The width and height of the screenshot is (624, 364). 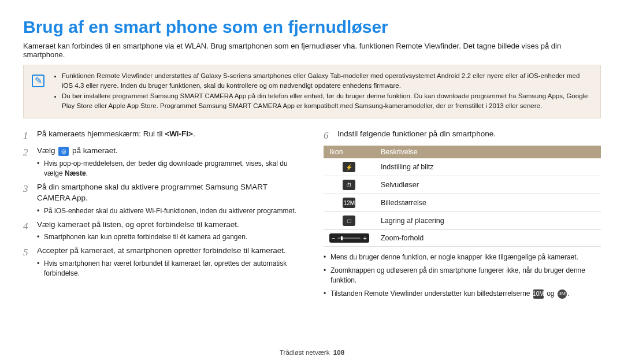 I want to click on icon-description-table: Ikon Beskrivelse ⚡ Indstilling af blitz …, so click(x=462, y=196).